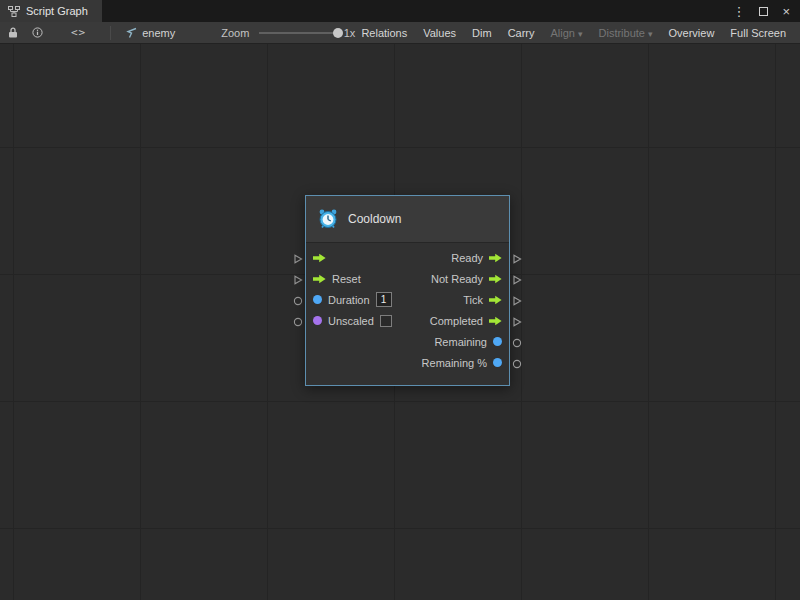 The image size is (800, 600). I want to click on toolbar-separator, so click(110, 33).